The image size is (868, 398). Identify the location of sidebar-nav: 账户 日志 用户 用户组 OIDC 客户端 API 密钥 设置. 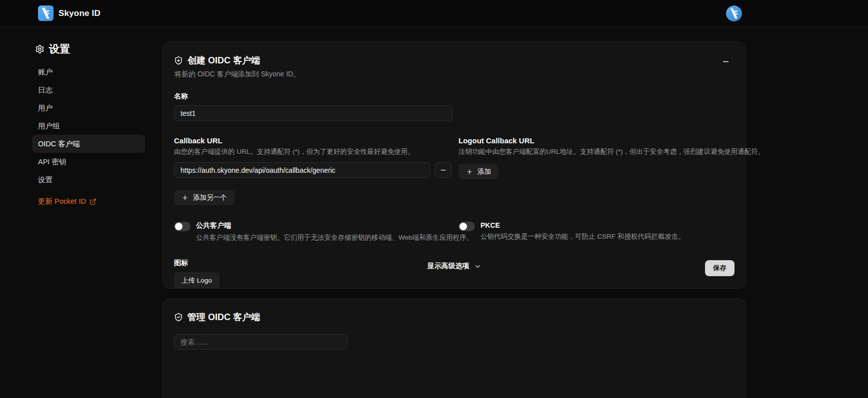
(92, 126).